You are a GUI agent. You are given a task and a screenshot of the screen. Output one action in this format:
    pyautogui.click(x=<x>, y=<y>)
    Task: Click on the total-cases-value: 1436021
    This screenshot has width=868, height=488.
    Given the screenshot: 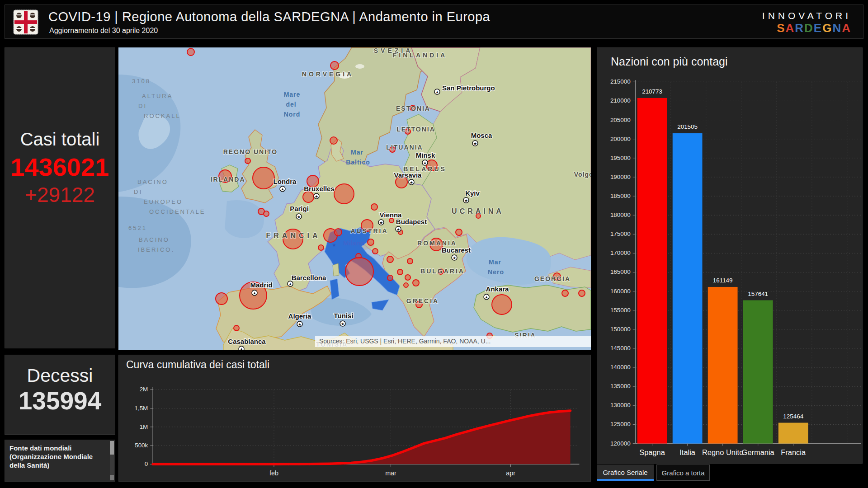 What is the action you would take?
    pyautogui.click(x=60, y=167)
    